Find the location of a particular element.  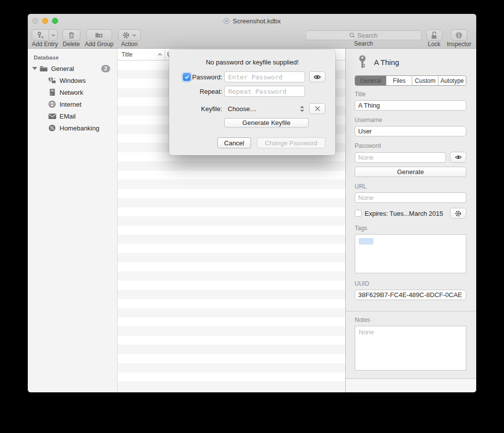

dialog-message: No password or keyfile supplied! is located at coordinates (252, 62).